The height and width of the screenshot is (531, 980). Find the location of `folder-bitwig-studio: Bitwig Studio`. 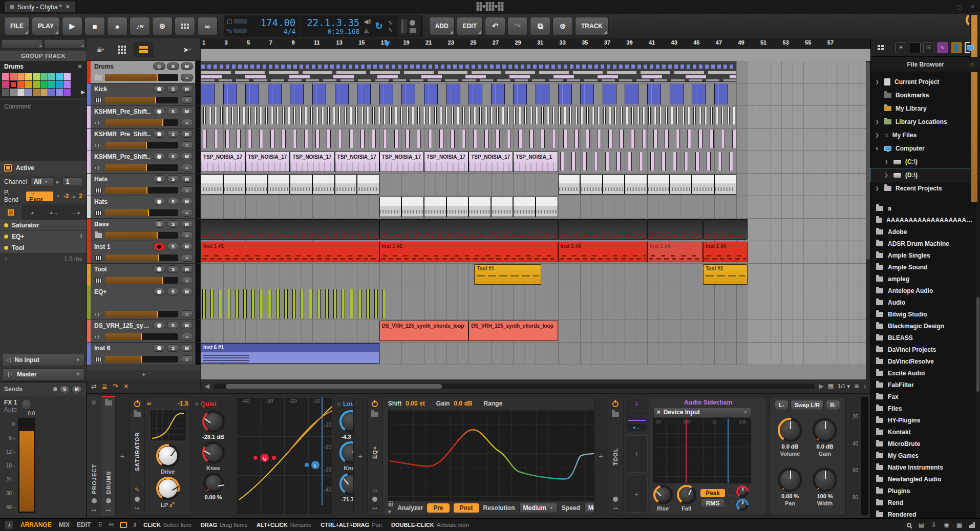

folder-bitwig-studio: Bitwig Studio is located at coordinates (926, 314).